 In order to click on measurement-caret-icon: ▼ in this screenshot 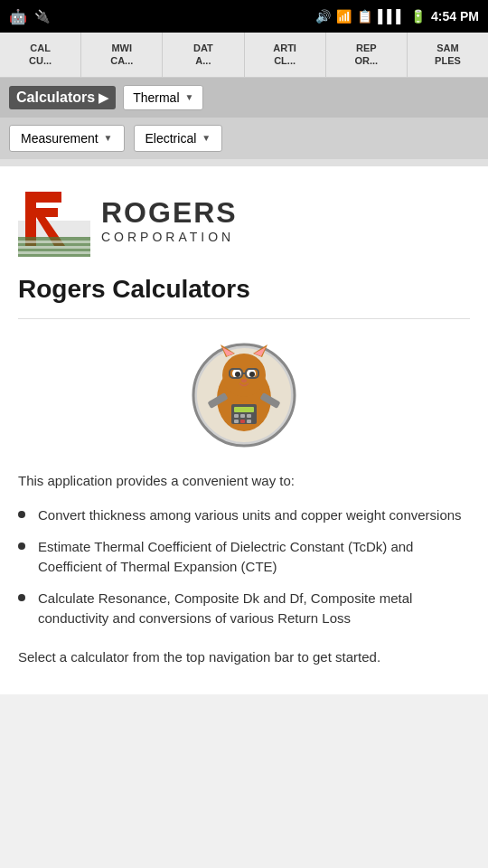, I will do `click(108, 137)`.